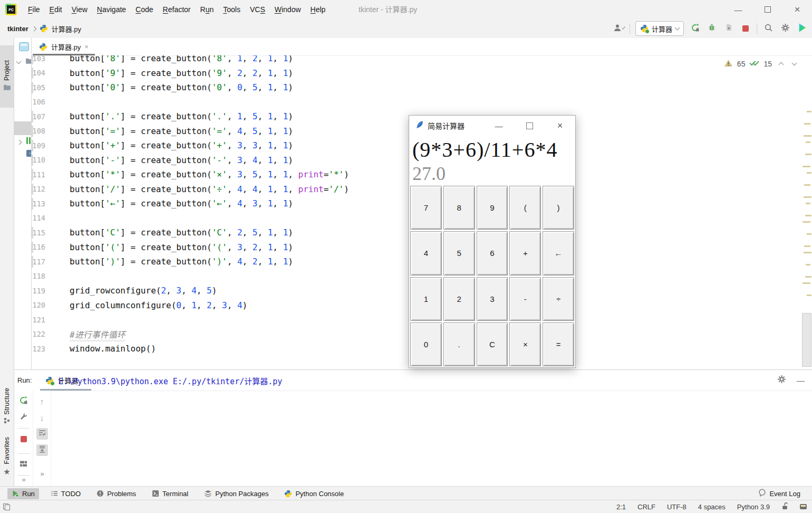 This screenshot has height=513, width=812. I want to click on soft-wrap-icon, so click(42, 434).